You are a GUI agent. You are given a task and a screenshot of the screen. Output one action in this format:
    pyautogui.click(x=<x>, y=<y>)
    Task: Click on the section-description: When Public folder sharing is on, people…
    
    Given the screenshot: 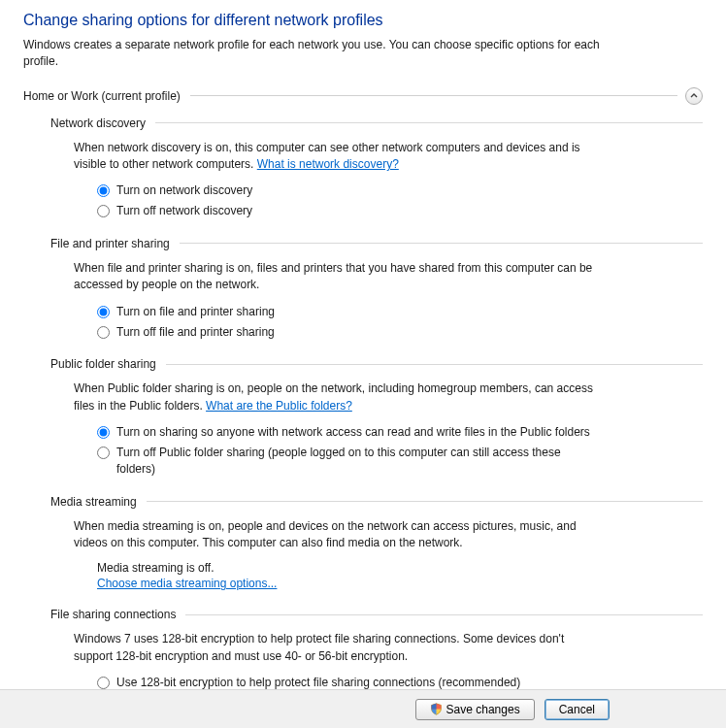 What is the action you would take?
    pyautogui.click(x=336, y=398)
    